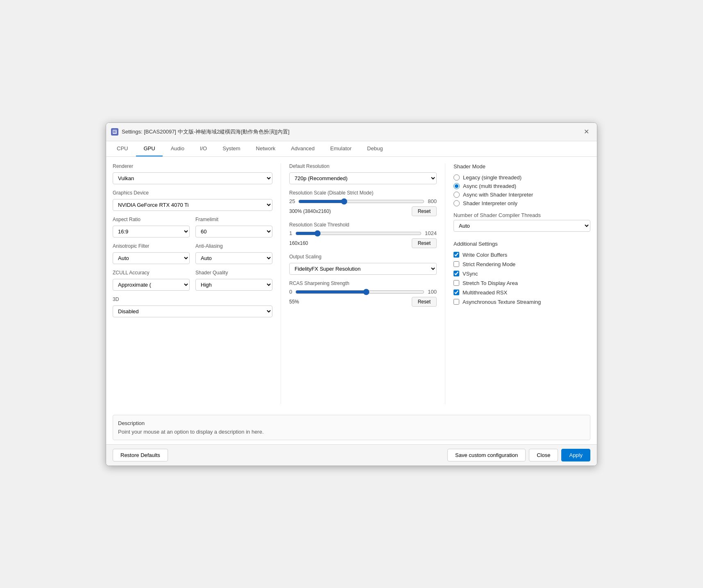  I want to click on vsync-checkbox, so click(456, 274).